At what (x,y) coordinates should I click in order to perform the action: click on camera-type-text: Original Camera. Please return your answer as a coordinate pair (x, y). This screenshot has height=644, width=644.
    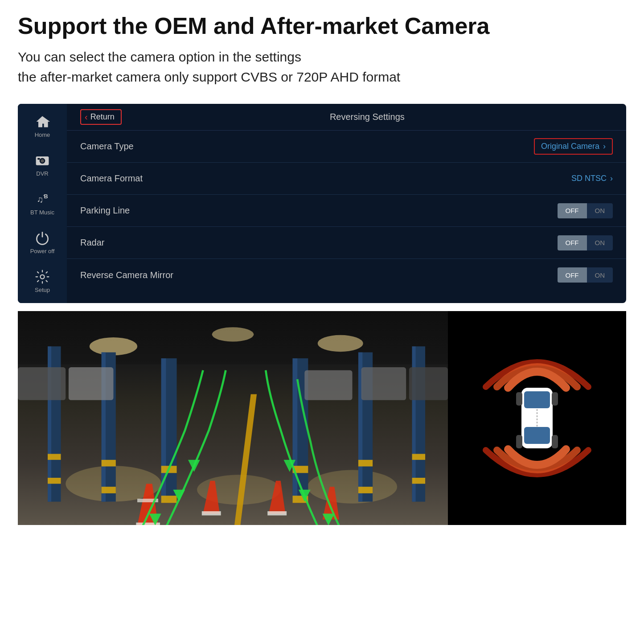
    Looking at the image, I should click on (570, 146).